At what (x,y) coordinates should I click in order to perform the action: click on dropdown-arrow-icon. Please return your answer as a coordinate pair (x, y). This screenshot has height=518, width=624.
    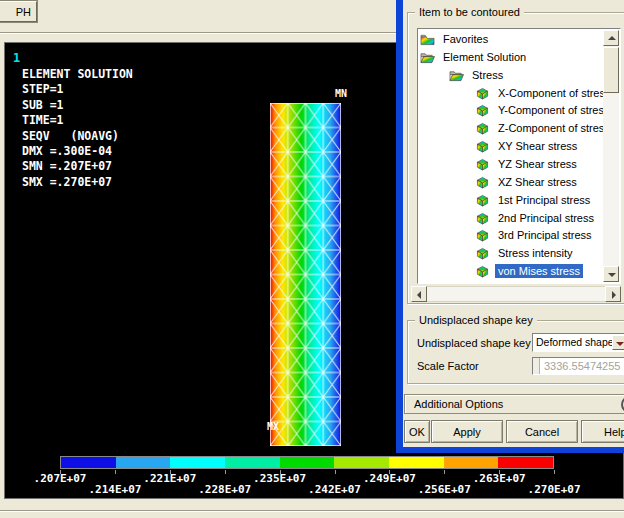
    Looking at the image, I should click on (618, 342).